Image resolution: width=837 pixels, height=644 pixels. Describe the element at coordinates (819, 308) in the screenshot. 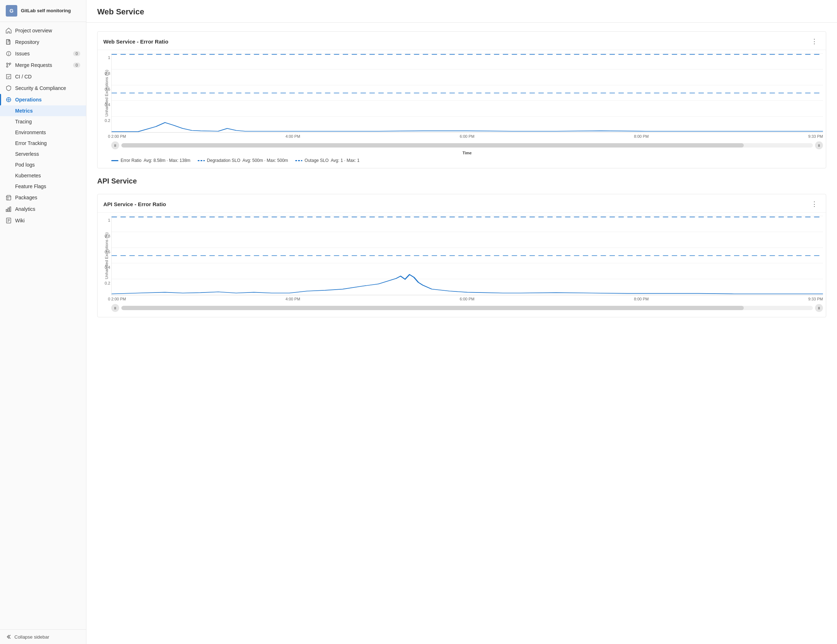

I see `chart2-scroll-right: ⏸` at that location.